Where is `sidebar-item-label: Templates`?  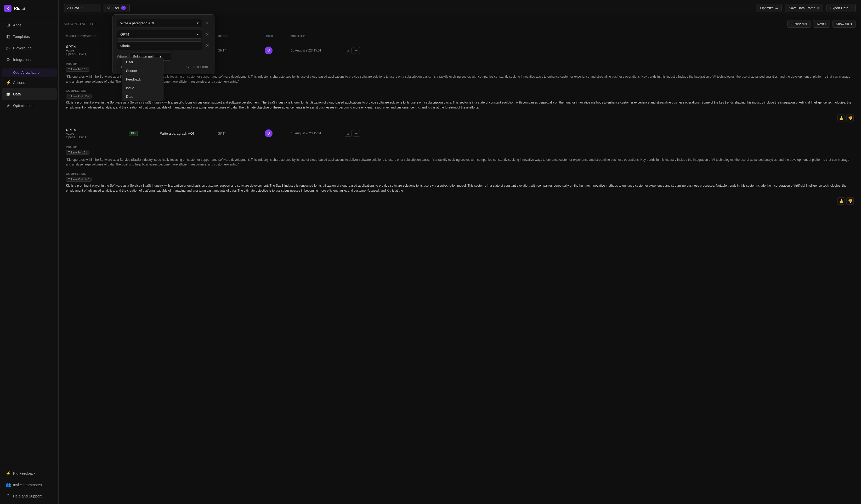
sidebar-item-label: Templates is located at coordinates (21, 37).